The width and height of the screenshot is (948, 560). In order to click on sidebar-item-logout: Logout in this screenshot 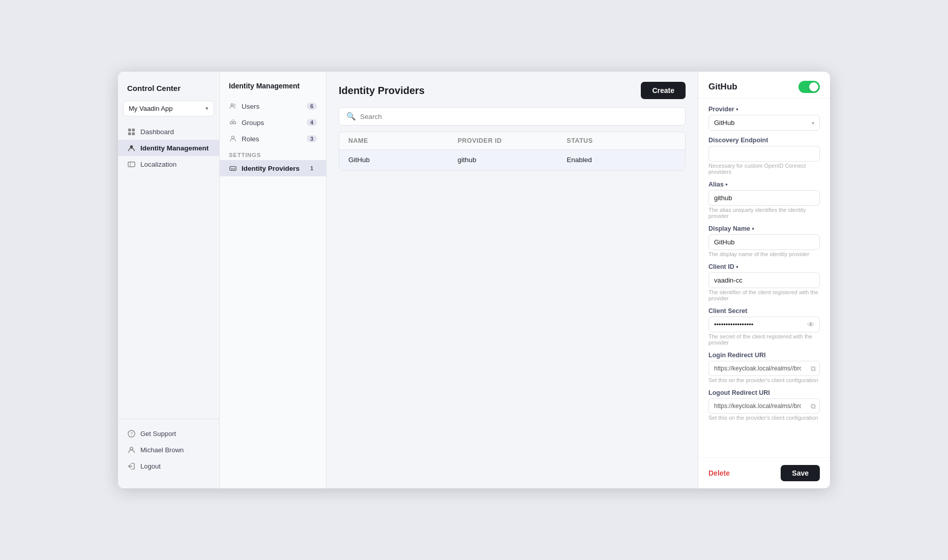, I will do `click(169, 466)`.